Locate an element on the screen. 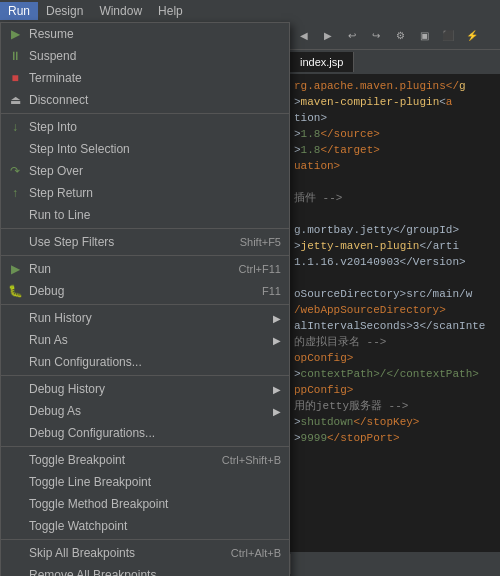  debug-history-arrow: ▶ is located at coordinates (277, 390).